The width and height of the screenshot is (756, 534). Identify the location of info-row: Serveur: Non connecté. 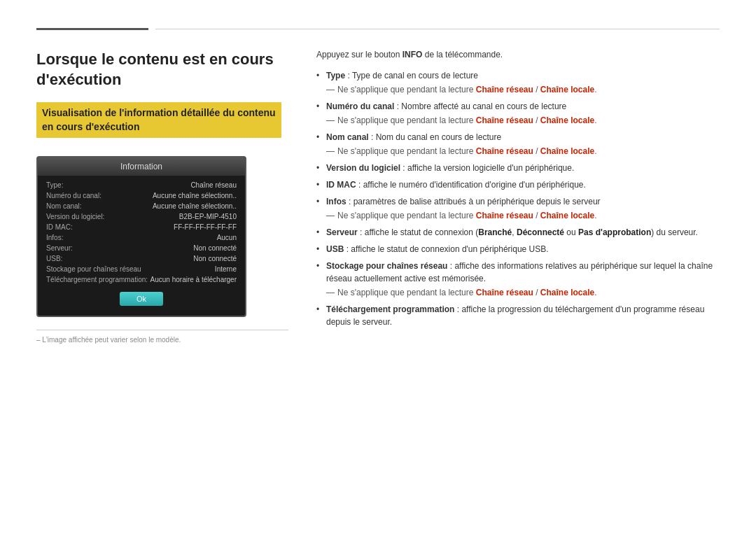
(141, 248).